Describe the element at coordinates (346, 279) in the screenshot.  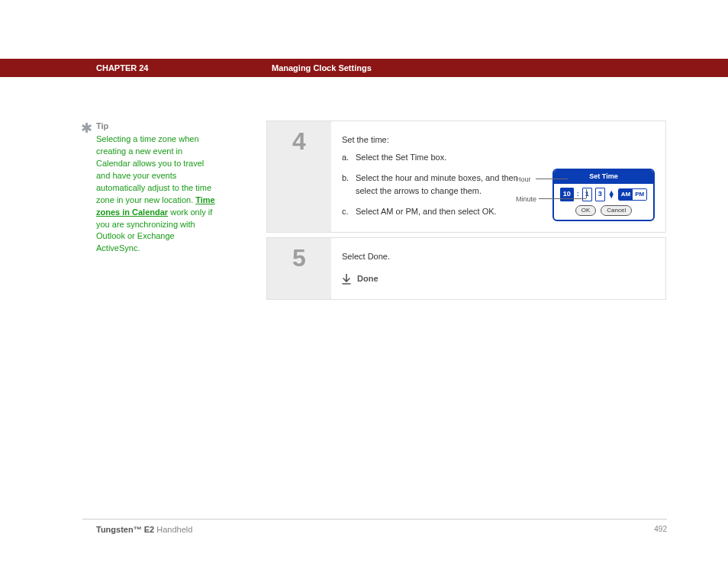
I see `download-arrow-icon` at that location.